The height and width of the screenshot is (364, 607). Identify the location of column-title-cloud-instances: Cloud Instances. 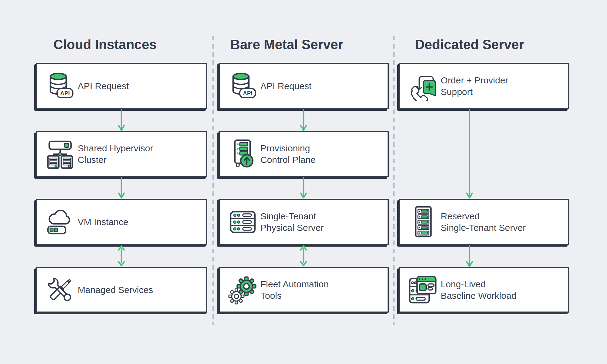
(105, 45).